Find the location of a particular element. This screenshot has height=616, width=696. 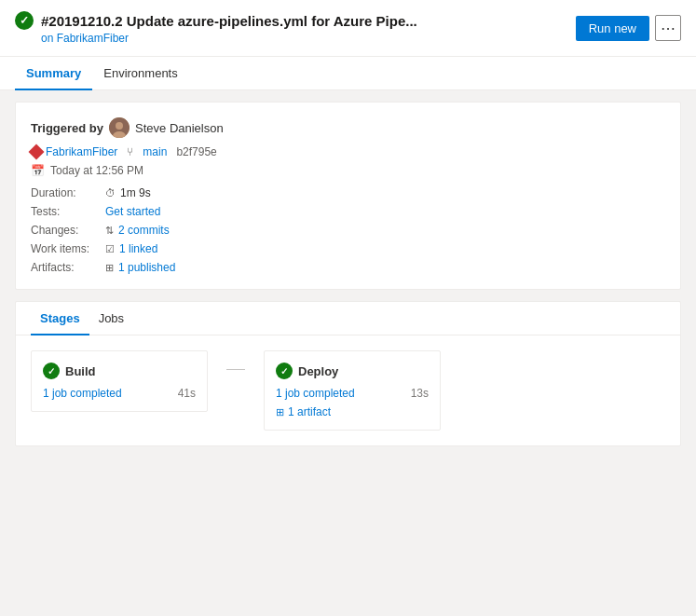

duration-text: 1m 9s is located at coordinates (136, 193).